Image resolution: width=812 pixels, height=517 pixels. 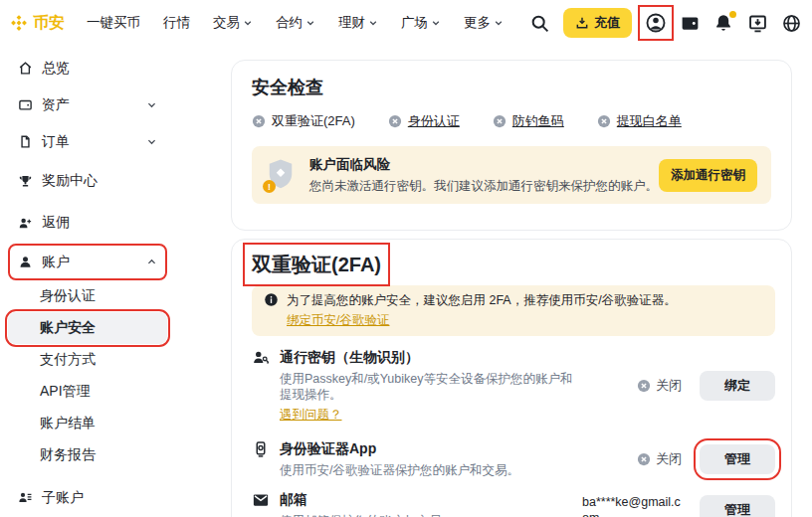 I want to click on nav-item-more: 更多, so click(x=484, y=23).